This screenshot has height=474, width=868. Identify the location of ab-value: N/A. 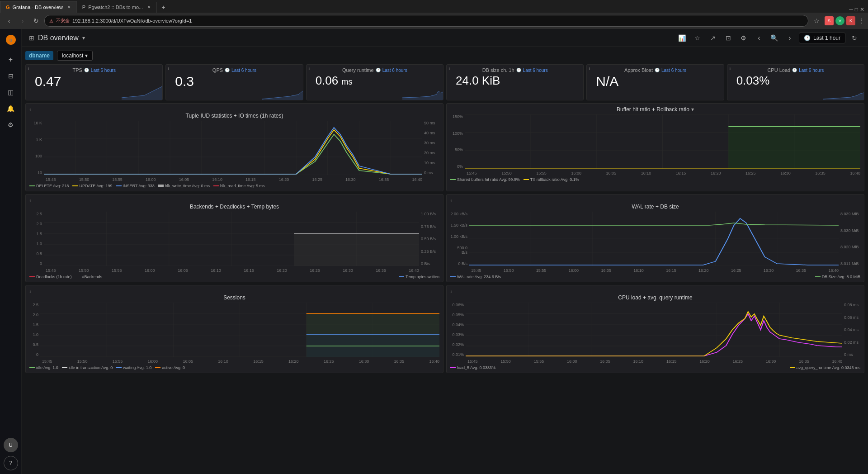
(655, 81).